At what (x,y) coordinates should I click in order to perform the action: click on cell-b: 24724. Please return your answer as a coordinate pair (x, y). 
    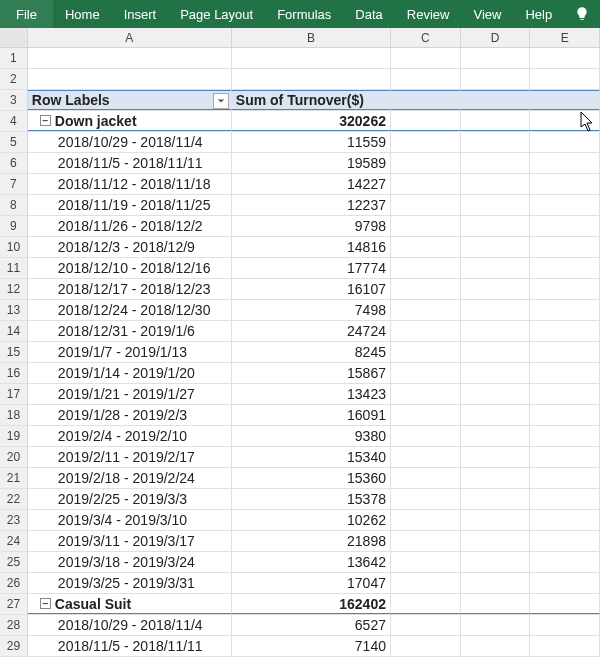
    Looking at the image, I should click on (312, 331).